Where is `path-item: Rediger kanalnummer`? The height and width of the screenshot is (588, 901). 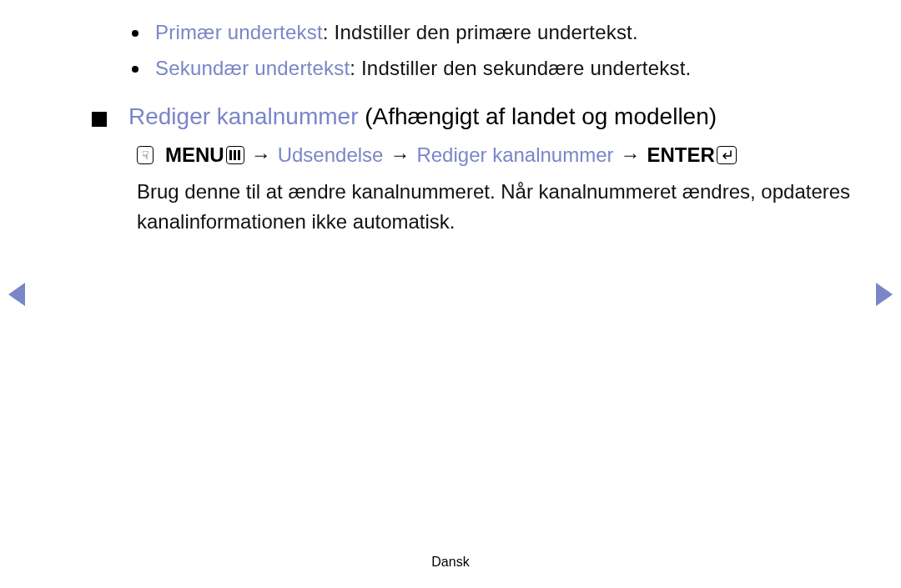
path-item: Rediger kanalnummer is located at coordinates (515, 155).